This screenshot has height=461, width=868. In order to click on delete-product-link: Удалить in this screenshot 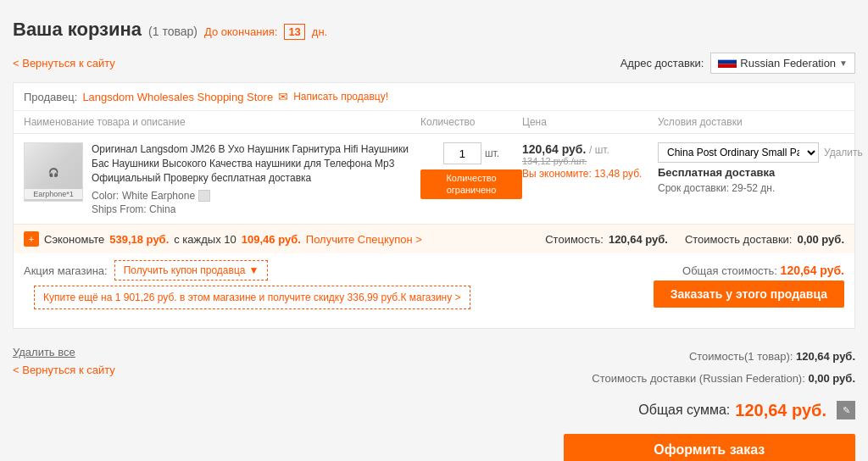, I will do `click(843, 153)`.